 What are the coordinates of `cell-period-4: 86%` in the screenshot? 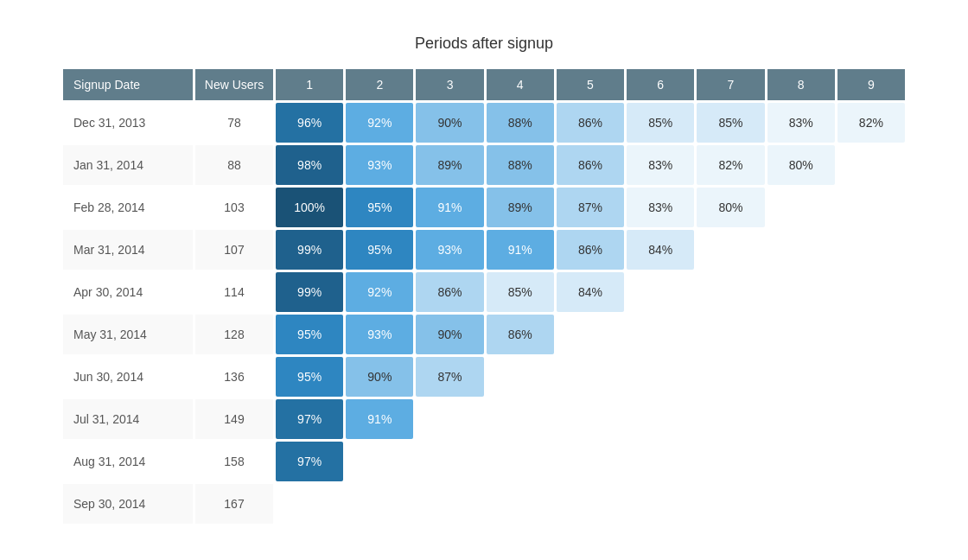 It's located at (520, 334).